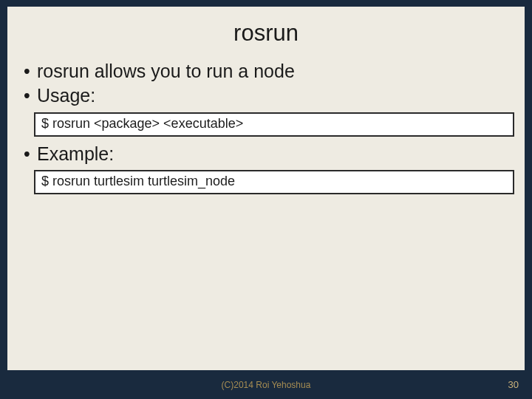  Describe the element at coordinates (266, 385) in the screenshot. I see `copyright-text: (C)2014 Roi Yehoshua` at that location.